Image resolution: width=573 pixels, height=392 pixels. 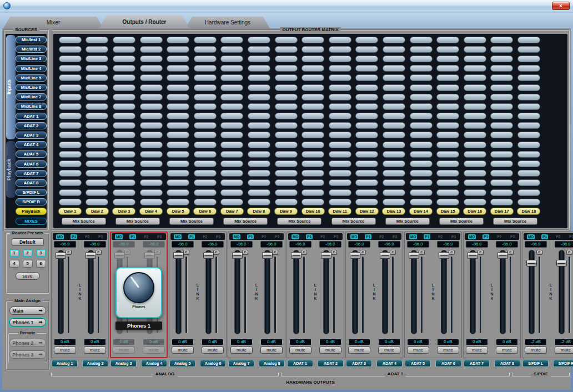 I want to click on source-adat-4: ADAT 4, so click(x=31, y=144).